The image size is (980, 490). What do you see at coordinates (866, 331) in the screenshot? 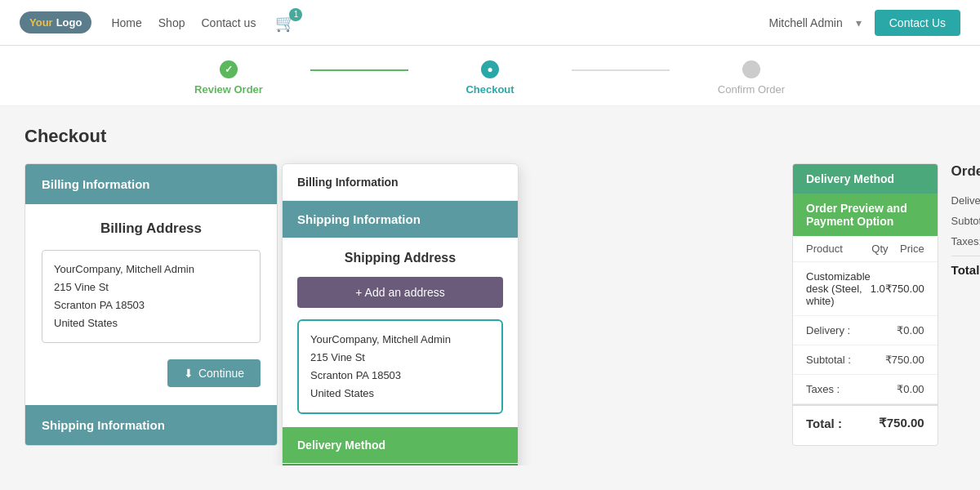
I see `order-delivery-row: Delivery : ₹0.00` at bounding box center [866, 331].